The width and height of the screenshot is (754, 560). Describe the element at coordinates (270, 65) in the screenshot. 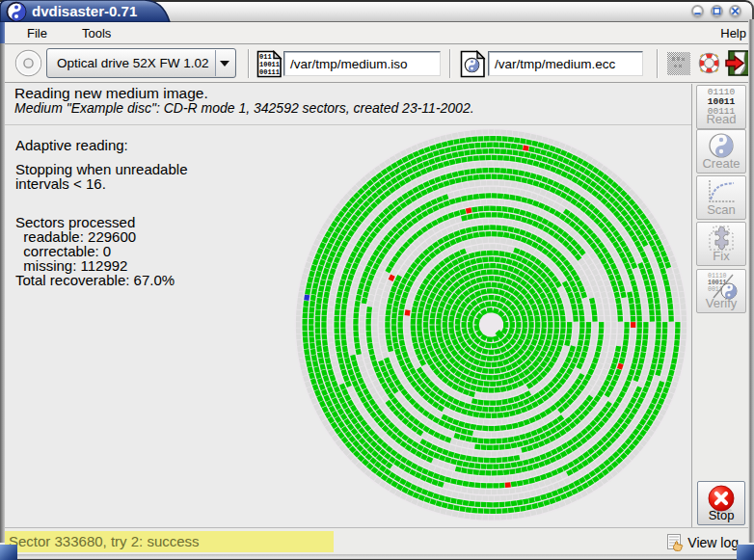

I see `svg-text: 10011` at that location.